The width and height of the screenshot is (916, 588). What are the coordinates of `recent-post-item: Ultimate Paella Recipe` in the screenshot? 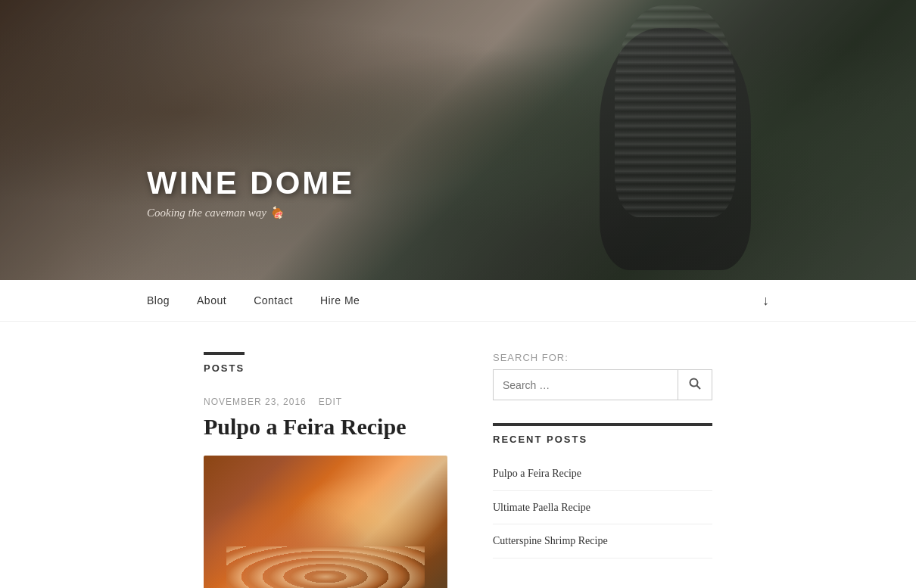 It's located at (603, 509).